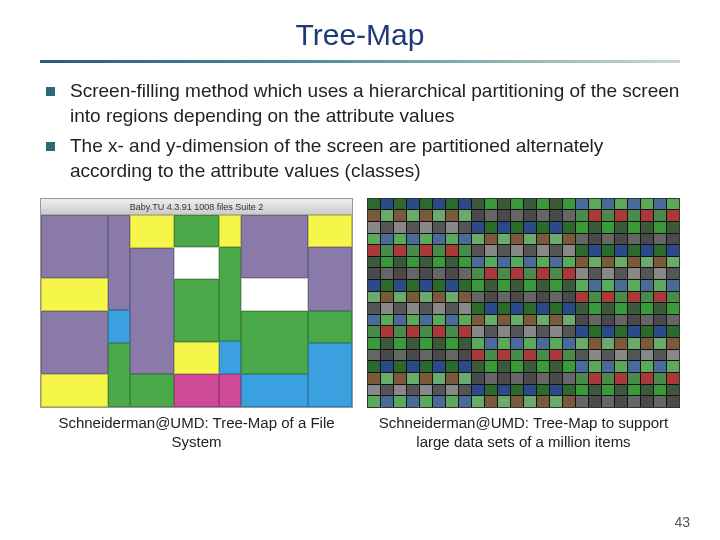 This screenshot has width=720, height=540. What do you see at coordinates (196, 433) in the screenshot?
I see `figure-caption: Schneiderman@UMD: Tree-Map of a File Sys…` at bounding box center [196, 433].